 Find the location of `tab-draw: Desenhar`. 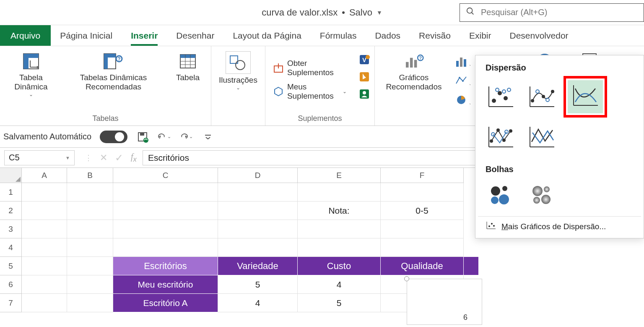

tab-draw: Desenhar is located at coordinates (195, 35).